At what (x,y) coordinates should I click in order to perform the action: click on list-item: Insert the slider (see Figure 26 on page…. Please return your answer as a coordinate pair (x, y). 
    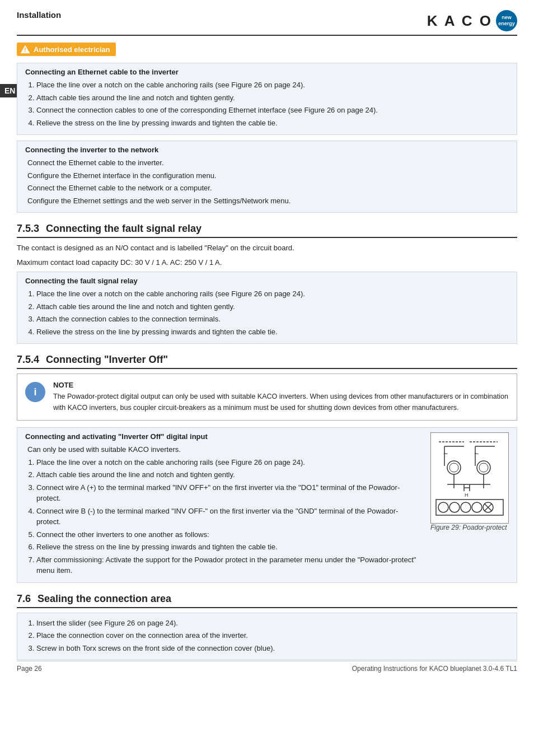
    Looking at the image, I should click on (273, 623).